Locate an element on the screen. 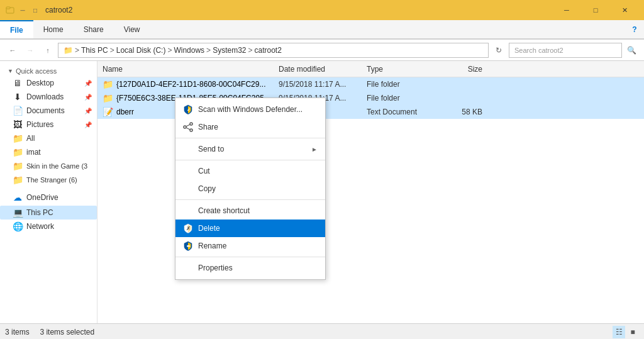  ctx-item-scan: ✓ Scan with Windows Defender... is located at coordinates (250, 109).